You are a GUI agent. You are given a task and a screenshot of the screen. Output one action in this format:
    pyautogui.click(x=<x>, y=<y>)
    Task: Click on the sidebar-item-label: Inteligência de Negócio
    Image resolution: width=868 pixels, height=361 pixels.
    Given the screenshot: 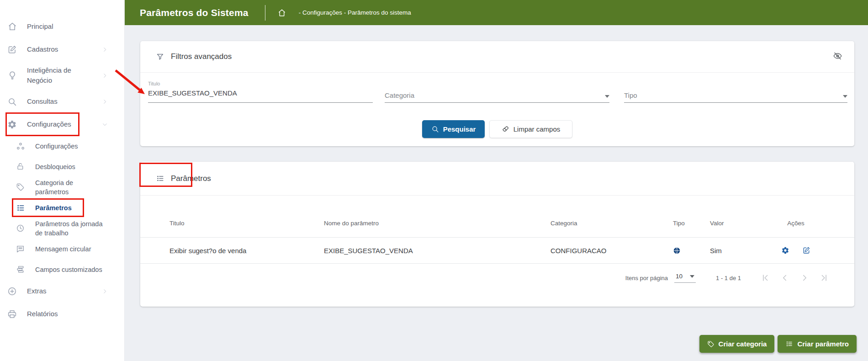 What is the action you would take?
    pyautogui.click(x=62, y=75)
    